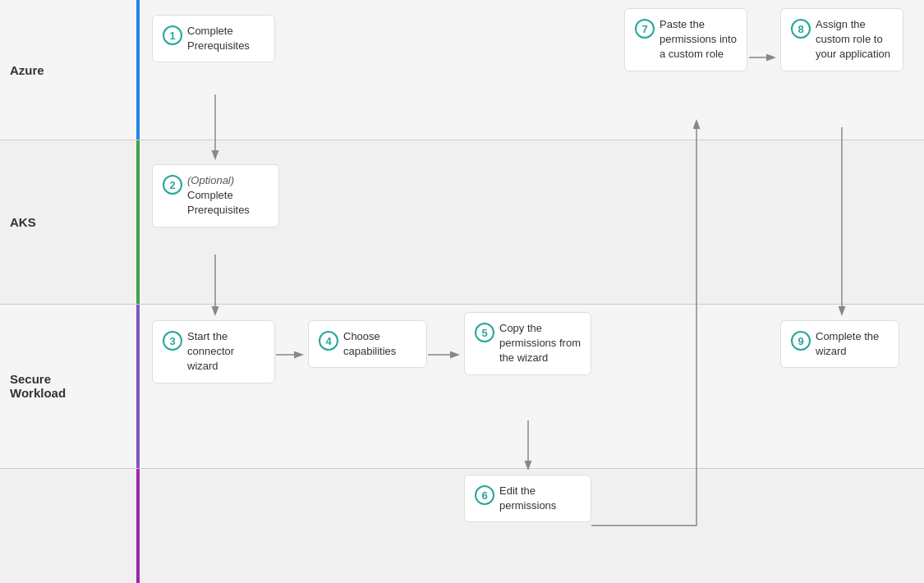 Image resolution: width=924 pixels, height=583 pixels. What do you see at coordinates (226, 39) in the screenshot?
I see `step-text-1: Complete Prerequisites` at bounding box center [226, 39].